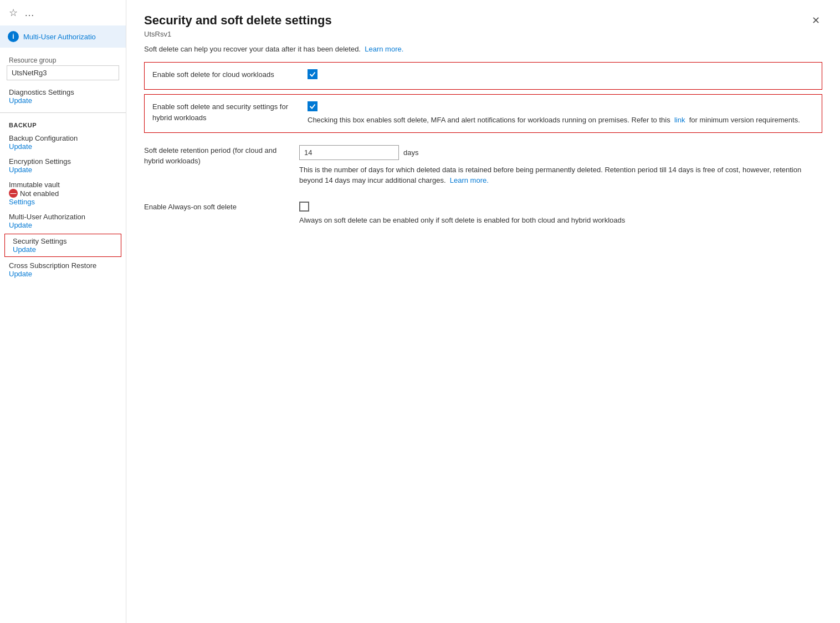 The image size is (840, 623). Describe the element at coordinates (63, 245) in the screenshot. I see `sidebar-item-security-settings: Security Settings Update` at that location.